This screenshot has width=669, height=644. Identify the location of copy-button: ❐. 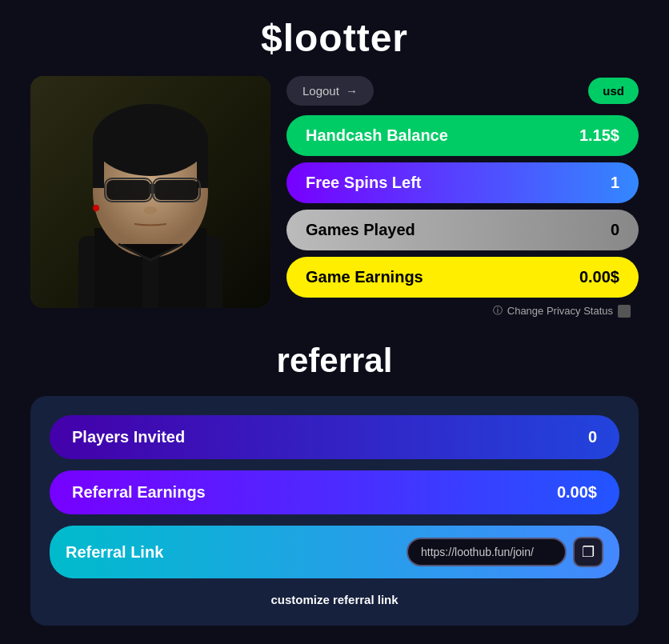
(588, 552).